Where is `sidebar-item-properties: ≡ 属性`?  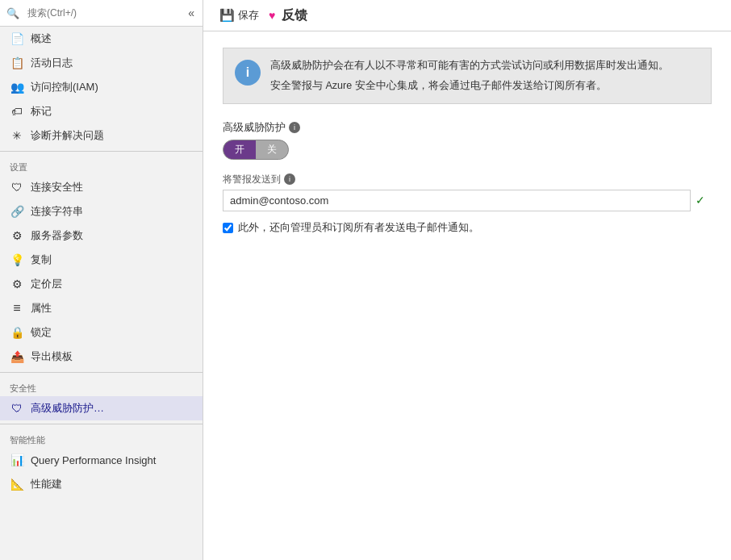 sidebar-item-properties: ≡ 属性 is located at coordinates (102, 308).